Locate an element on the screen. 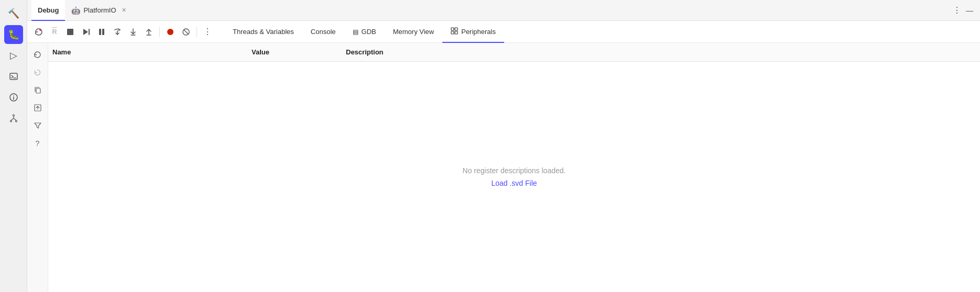 The image size is (980, 292). load-svd-link: Load .svd File is located at coordinates (514, 183).